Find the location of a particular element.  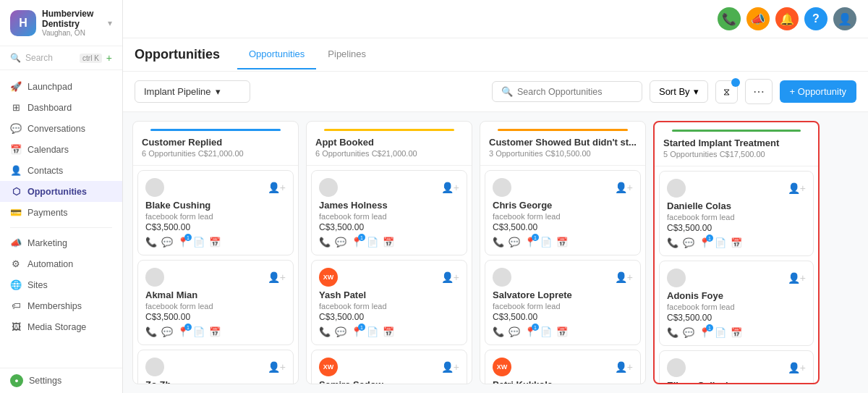

tab-pipelines: Pipelines is located at coordinates (347, 55).